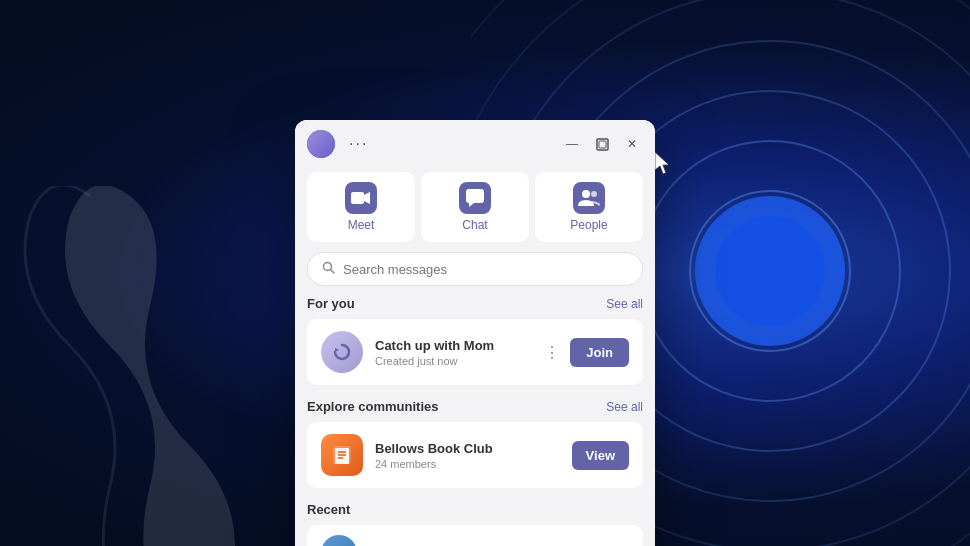  Describe the element at coordinates (362, 225) in the screenshot. I see `meet-label: Meet` at that location.